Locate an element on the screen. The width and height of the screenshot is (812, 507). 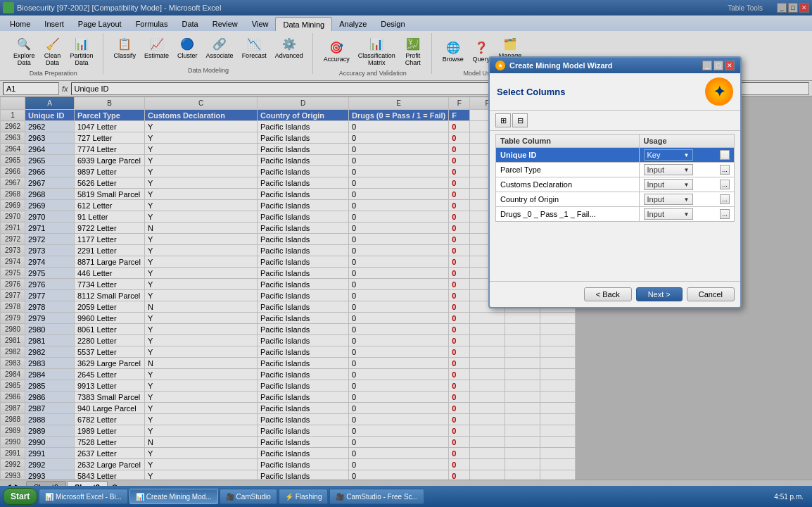
taskbar-item-camstudio: 🎥 CamStudio is located at coordinates (248, 496).